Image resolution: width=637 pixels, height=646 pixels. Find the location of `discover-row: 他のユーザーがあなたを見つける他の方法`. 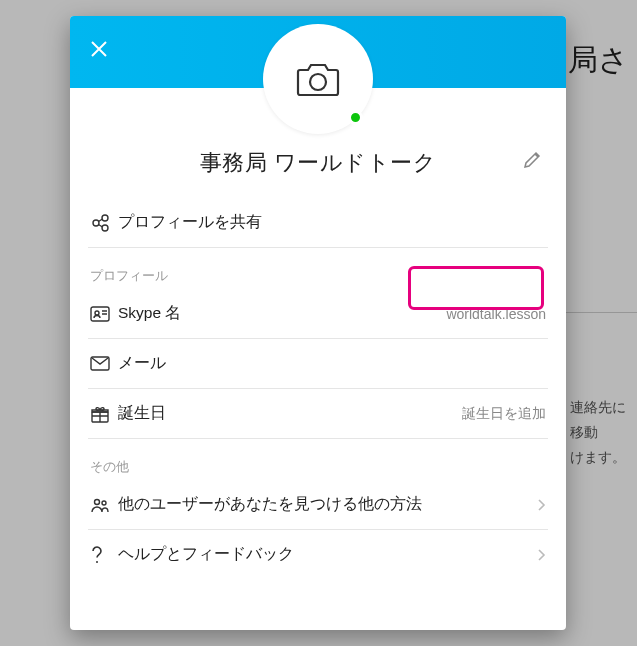

discover-row: 他のユーザーがあなたを見つける他の方法 is located at coordinates (318, 505).